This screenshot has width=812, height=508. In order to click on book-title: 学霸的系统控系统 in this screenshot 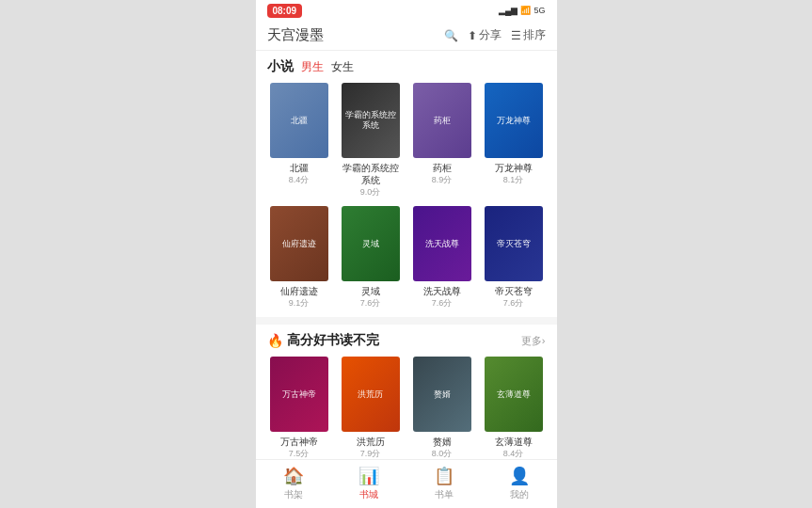, I will do `click(371, 174)`.